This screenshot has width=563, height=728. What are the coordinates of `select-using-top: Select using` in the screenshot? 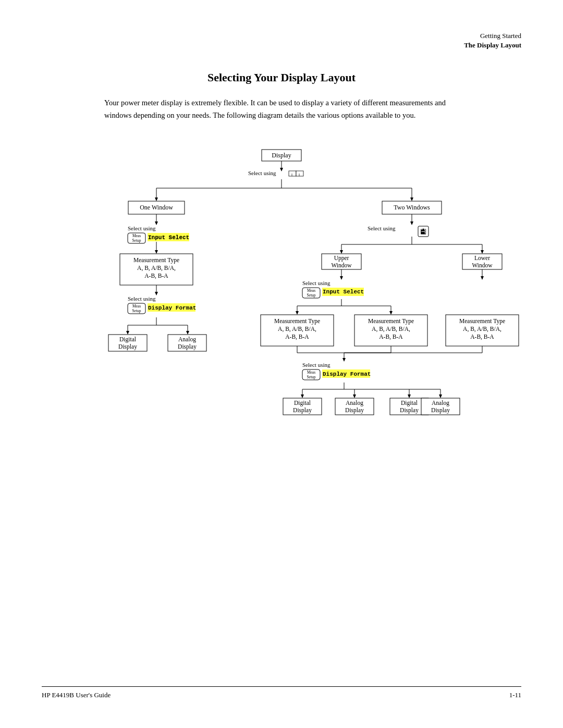 It's located at (262, 173).